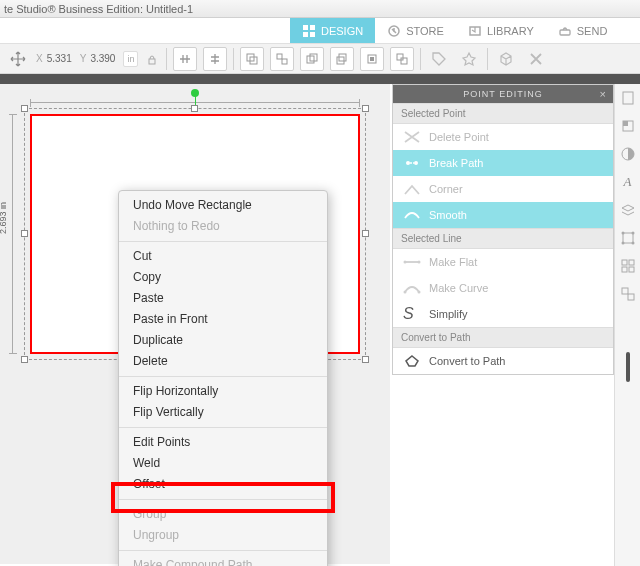 Image resolution: width=640 pixels, height=566 pixels. What do you see at coordinates (215, 59) in the screenshot?
I see `align-v-icon` at bounding box center [215, 59].